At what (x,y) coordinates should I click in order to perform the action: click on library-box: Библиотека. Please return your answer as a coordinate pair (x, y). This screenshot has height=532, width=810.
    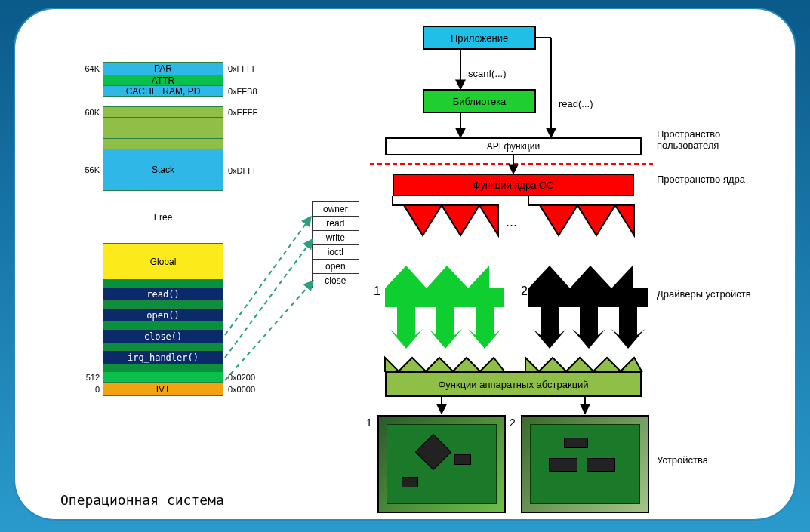
    Looking at the image, I should click on (479, 101).